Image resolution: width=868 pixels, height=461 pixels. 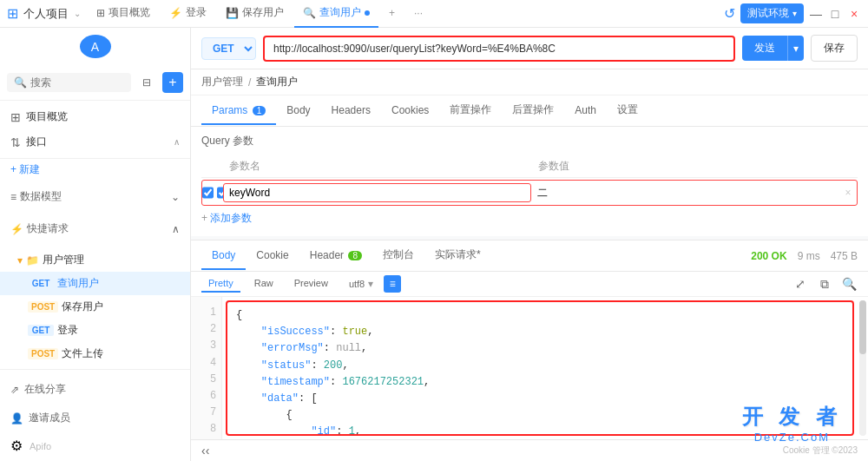 I want to click on request-tabs: Params 1 Body Headers Cookies 前置操作 后置操作 …, so click(x=529, y=111).